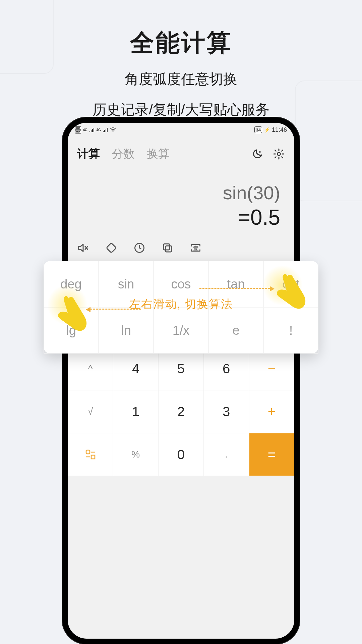 Image resolution: width=362 pixels, height=644 pixels. What do you see at coordinates (135, 454) in the screenshot?
I see `key-%: %` at bounding box center [135, 454].